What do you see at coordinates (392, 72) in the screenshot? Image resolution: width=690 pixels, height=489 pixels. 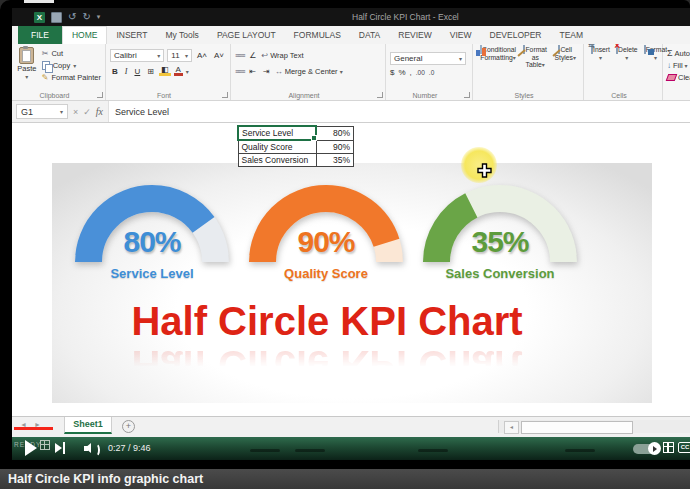 I see `accounting-format-button: $` at bounding box center [392, 72].